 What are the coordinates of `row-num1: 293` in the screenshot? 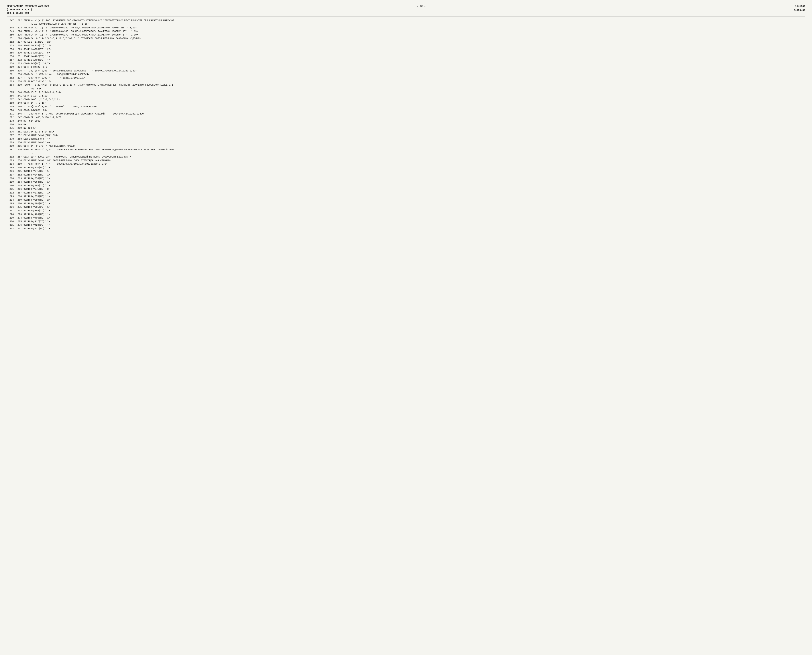 It's located at (11, 196).